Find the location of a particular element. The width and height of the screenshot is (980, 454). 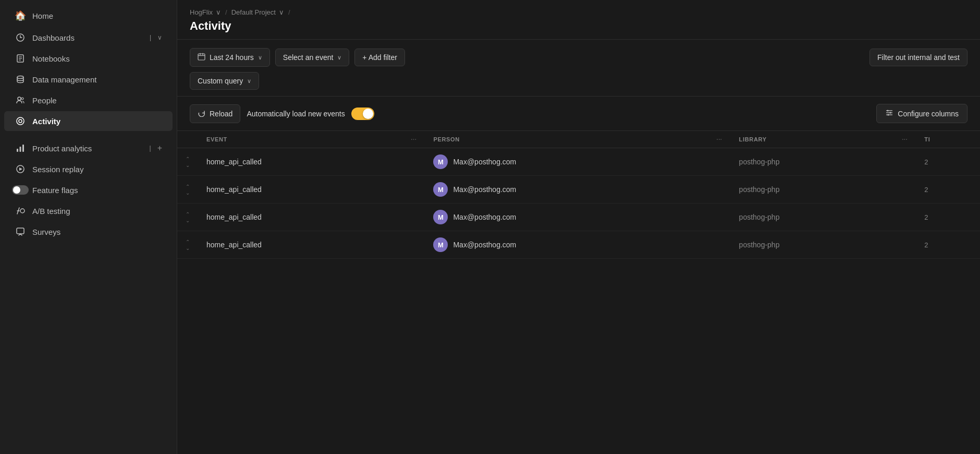

sidebar-item-label: Data management is located at coordinates (97, 79).